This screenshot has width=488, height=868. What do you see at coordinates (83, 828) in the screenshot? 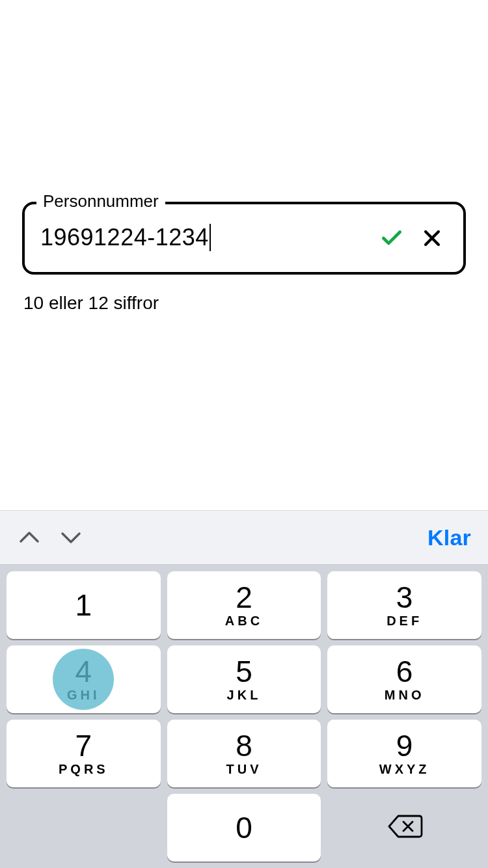
I see `key-blank` at bounding box center [83, 828].